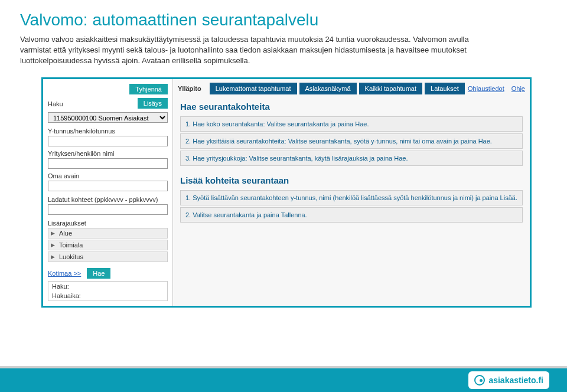 The width and height of the screenshot is (567, 392). What do you see at coordinates (107, 200) in the screenshot?
I see `ladatut-label: Ladatut kohteet (ppkkvvvv - ppkkvvvv)` at bounding box center [107, 200].